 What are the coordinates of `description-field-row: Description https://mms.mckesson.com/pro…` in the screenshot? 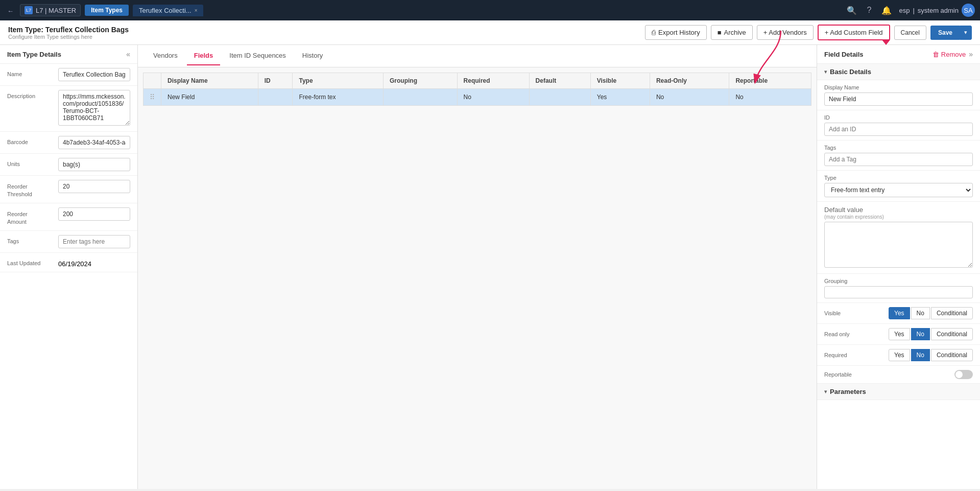 It's located at (68, 109).